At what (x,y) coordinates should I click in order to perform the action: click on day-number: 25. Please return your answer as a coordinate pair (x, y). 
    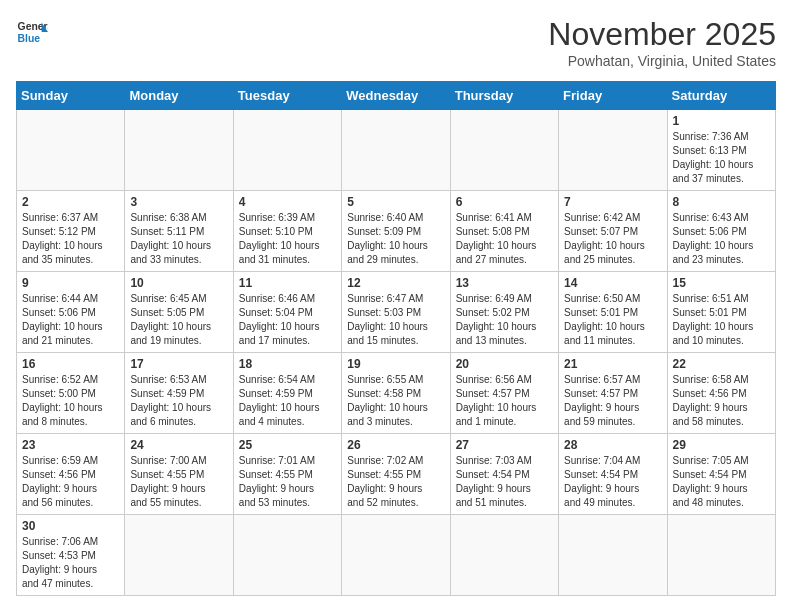
    Looking at the image, I should click on (288, 445).